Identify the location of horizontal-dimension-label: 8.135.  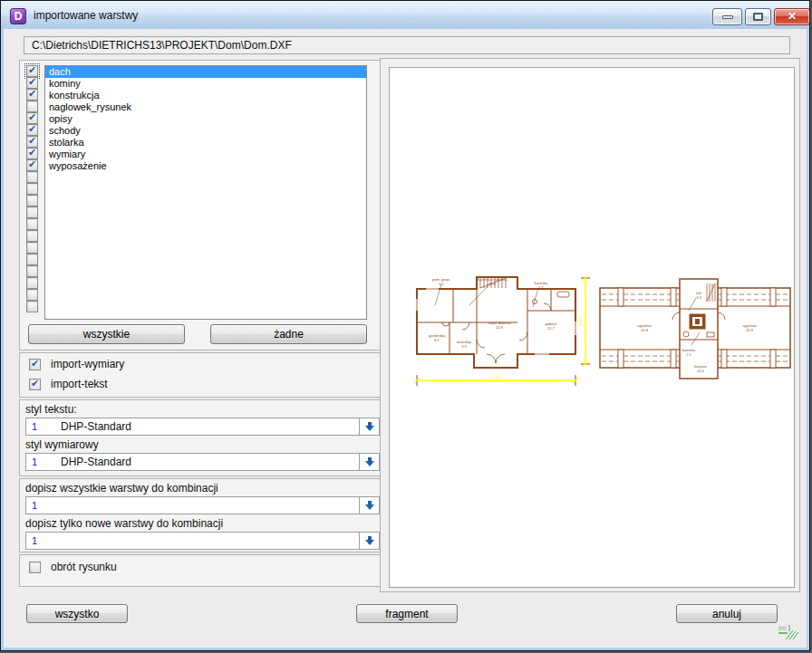
(497, 377).